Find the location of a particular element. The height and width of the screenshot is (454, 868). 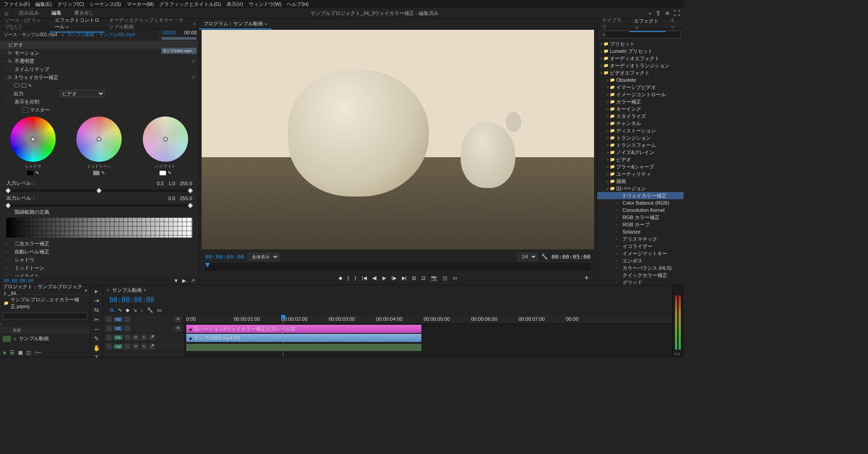

track-a2-header: ⬚A2⬚MS🎤 is located at coordinates (144, 346).